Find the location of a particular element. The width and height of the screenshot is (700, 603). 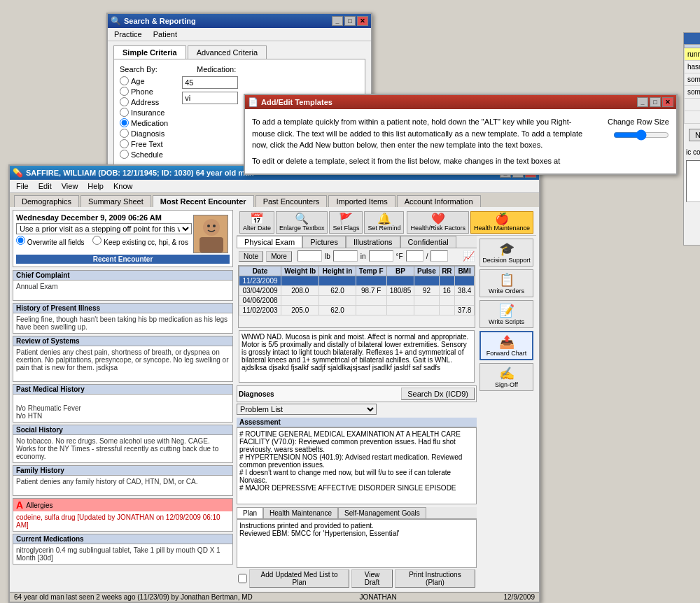

menu-help: Help is located at coordinates (95, 186).